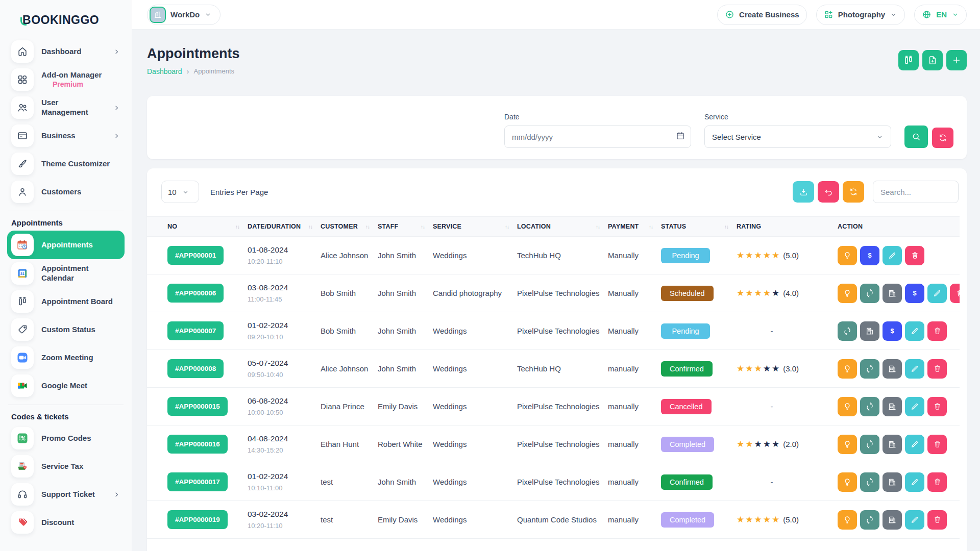  Describe the element at coordinates (66, 273) in the screenshot. I see `sidebar-item-appointment-calendar: 31Appointment Calendar` at that location.